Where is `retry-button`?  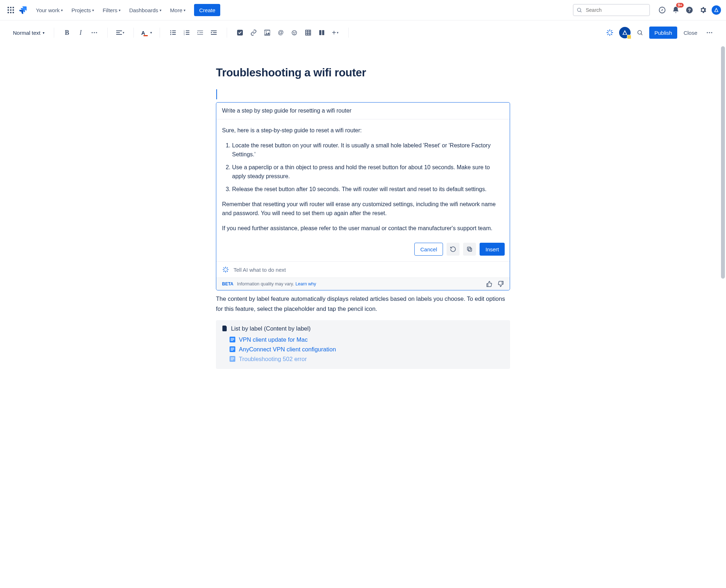
retry-button is located at coordinates (453, 249).